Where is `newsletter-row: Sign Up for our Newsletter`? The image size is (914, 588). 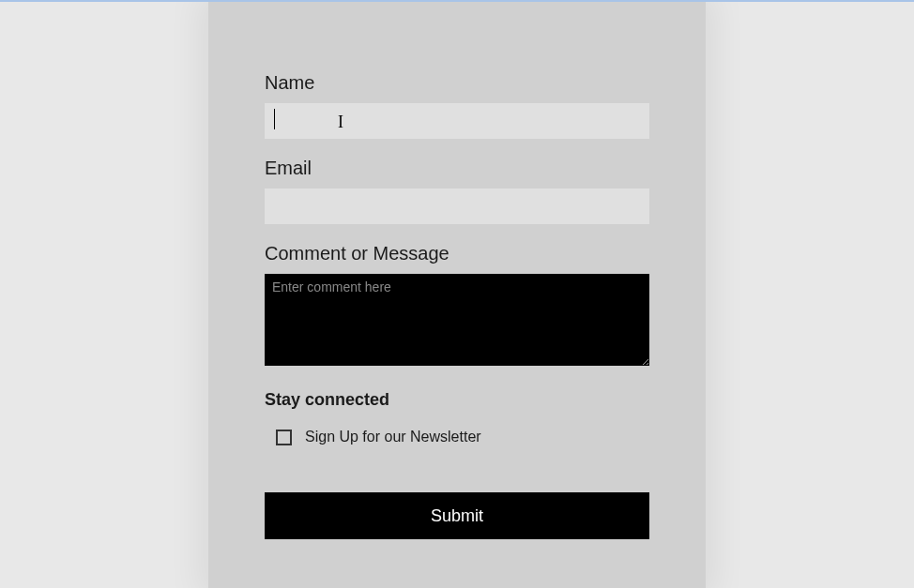
newsletter-row: Sign Up for our Newsletter is located at coordinates (463, 437).